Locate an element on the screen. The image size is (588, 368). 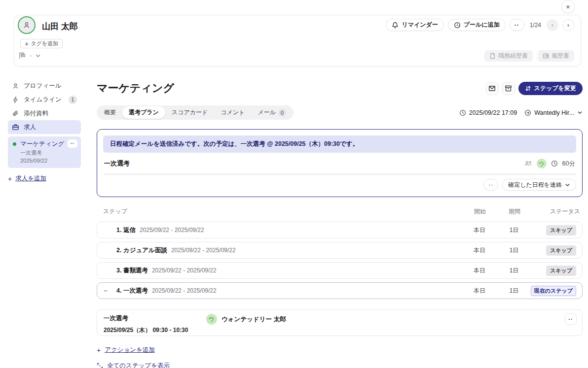
tab-label: 選考プラン is located at coordinates (144, 112).